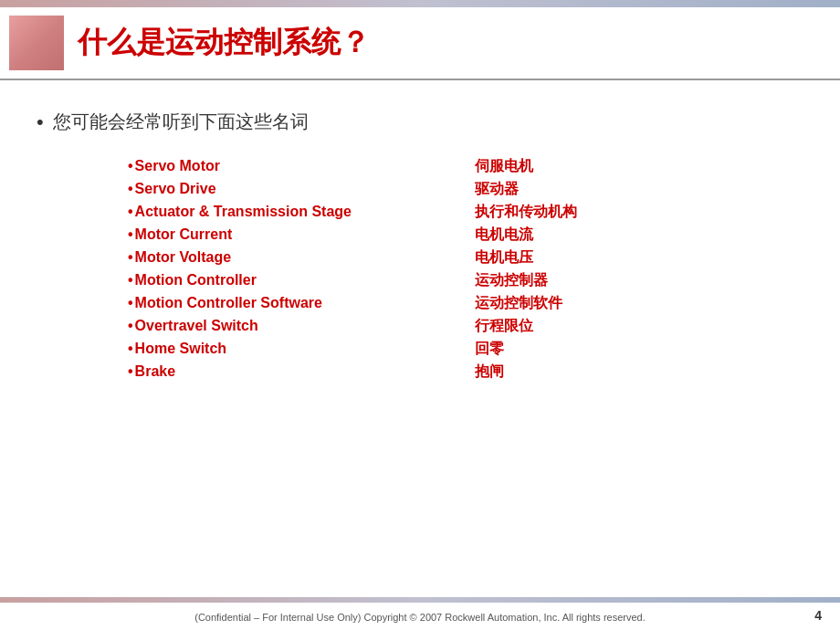 The width and height of the screenshot is (840, 630). Describe the element at coordinates (420, 617) in the screenshot. I see `footer-text: (Confidential – For Internal Use Only) C…` at that location.